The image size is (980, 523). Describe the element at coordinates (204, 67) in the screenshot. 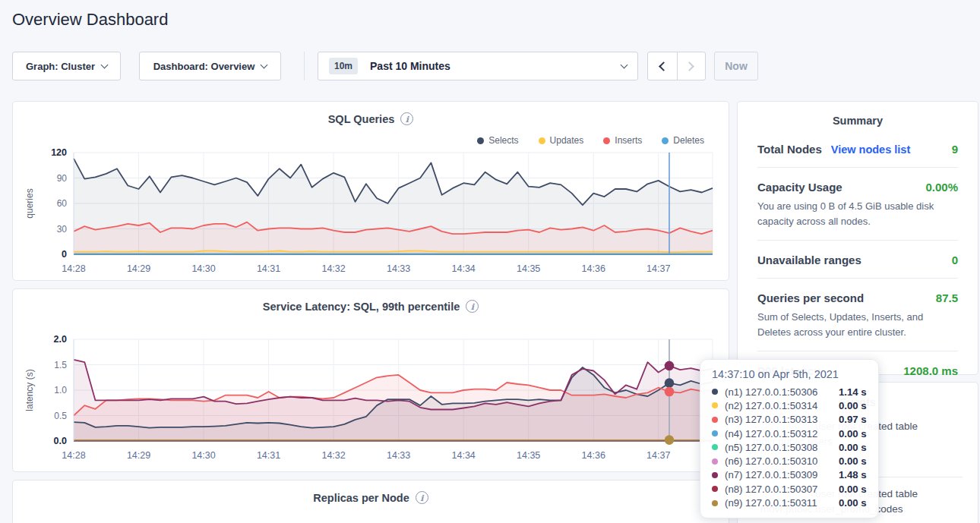

I see `dashboard-dropdown-label: Dashboard: Overview` at that location.